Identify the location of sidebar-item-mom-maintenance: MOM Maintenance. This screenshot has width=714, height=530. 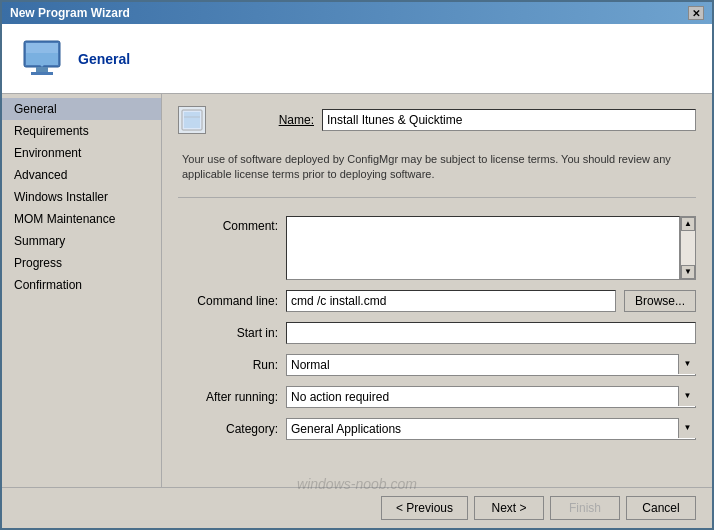
(82, 219).